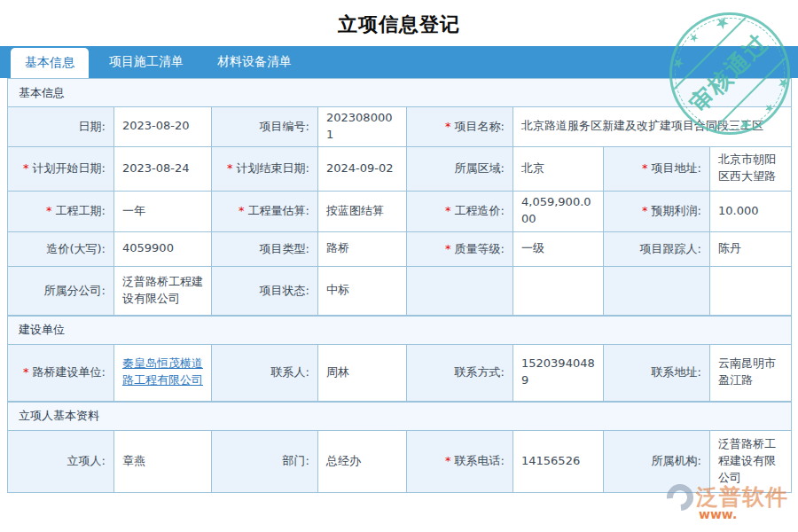 This screenshot has width=798, height=532. I want to click on contact-person-value: 周林, so click(363, 372).